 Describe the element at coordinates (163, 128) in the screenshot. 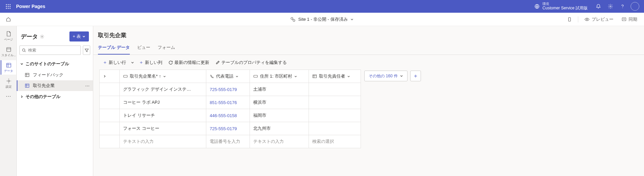

I see `cell-name: フォース コーヒー` at that location.